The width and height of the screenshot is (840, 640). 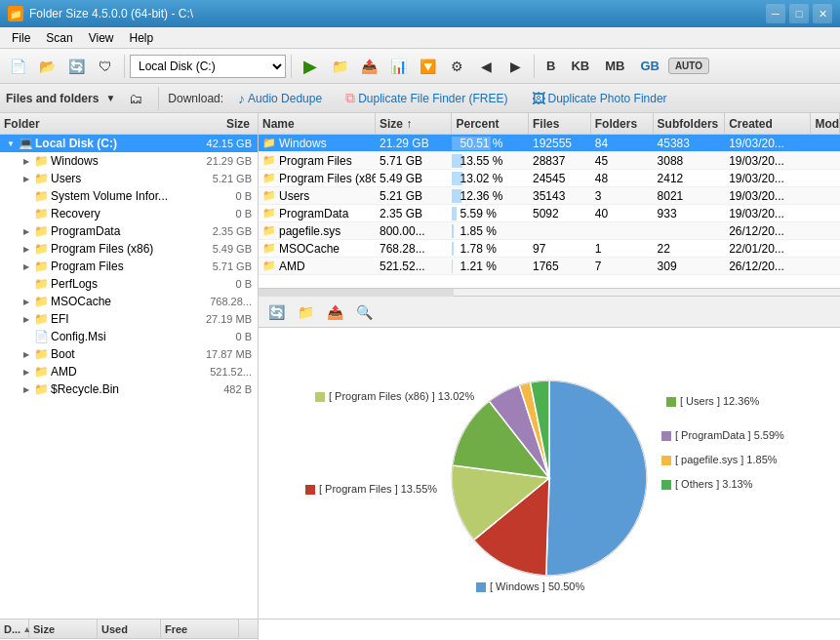 I want to click on back-button: ◀, so click(x=486, y=66).